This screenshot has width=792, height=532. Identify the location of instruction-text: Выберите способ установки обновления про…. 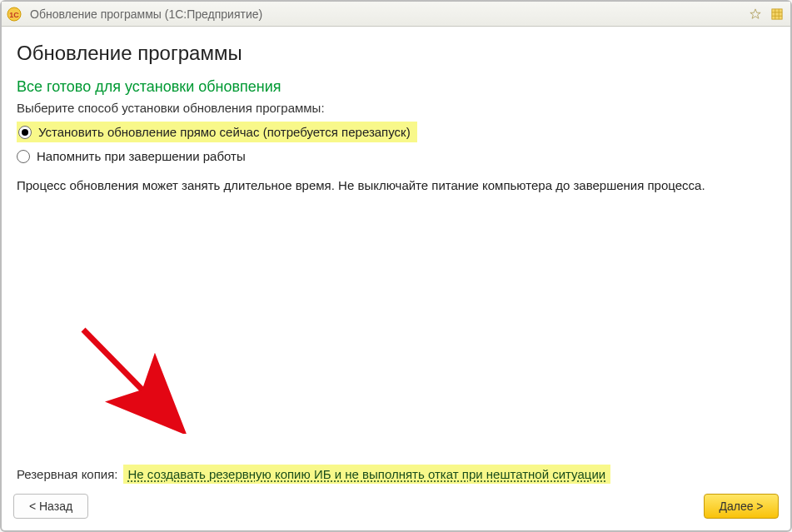
(396, 108).